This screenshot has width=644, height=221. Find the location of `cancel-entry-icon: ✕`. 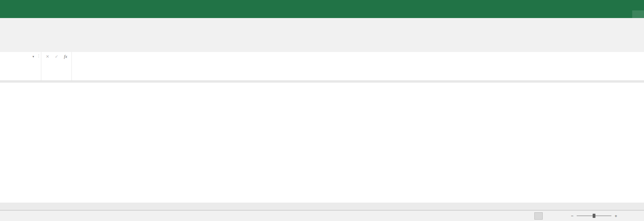

cancel-entry-icon: ✕ is located at coordinates (48, 57).